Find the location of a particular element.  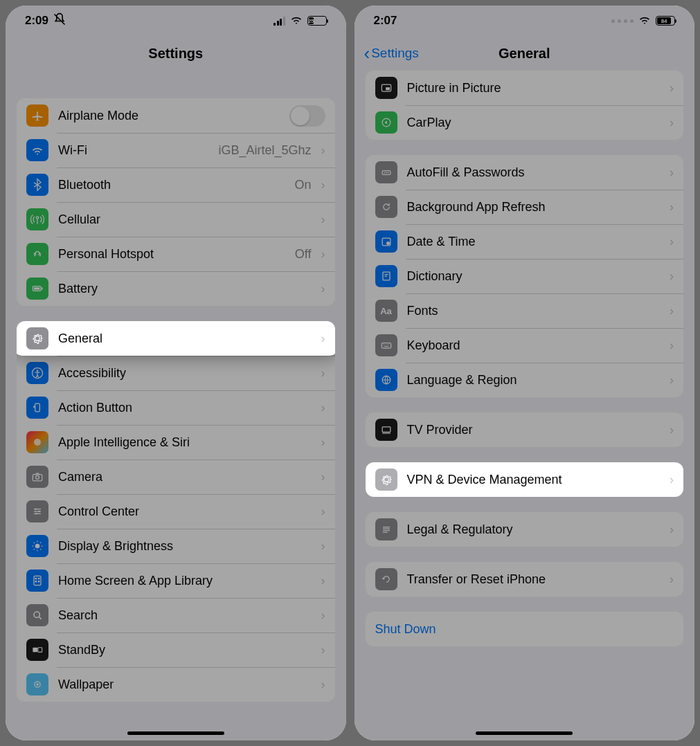

row-label: Battery is located at coordinates (185, 289).